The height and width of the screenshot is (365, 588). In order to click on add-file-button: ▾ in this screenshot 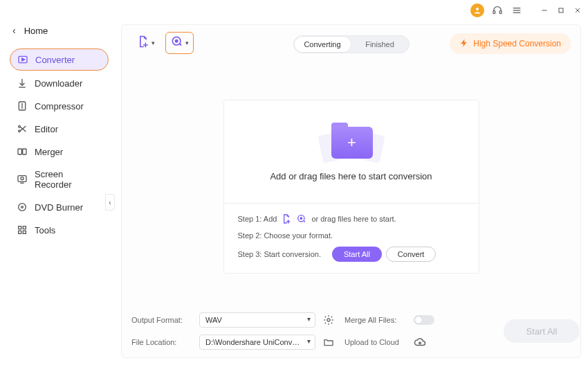, I will do `click(145, 43)`.